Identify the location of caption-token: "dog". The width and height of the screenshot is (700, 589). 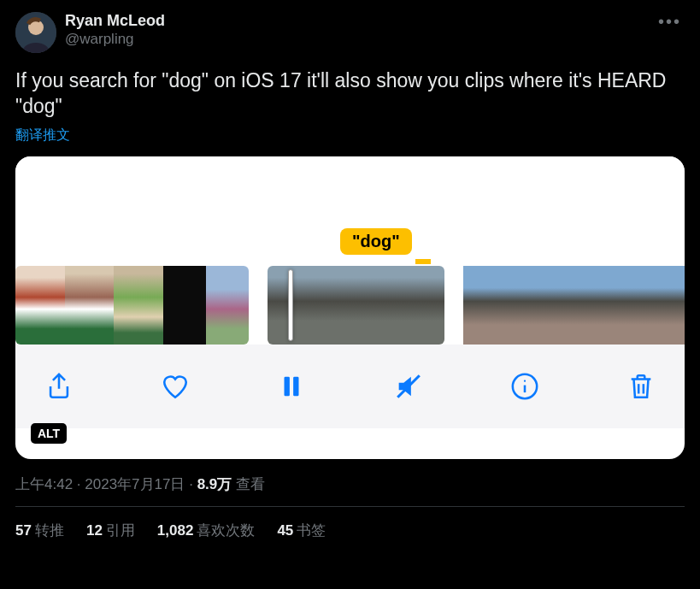
(376, 241).